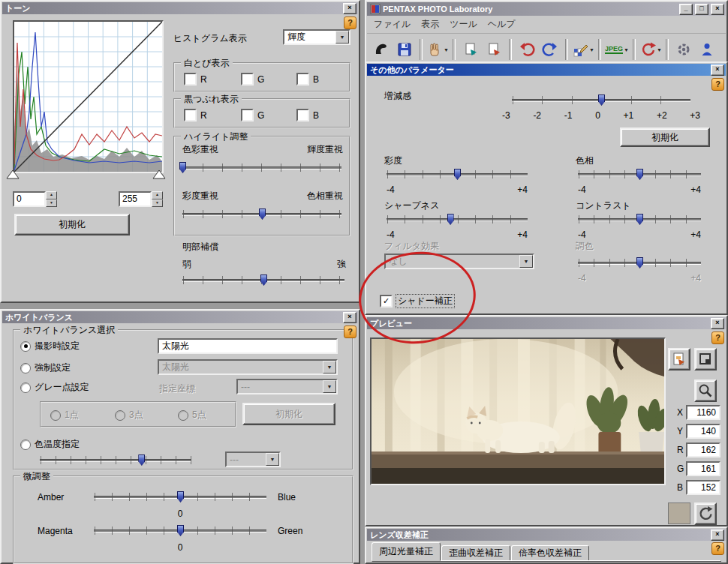 The width and height of the screenshot is (728, 564). Describe the element at coordinates (342, 38) in the screenshot. I see `chevron-down-icon: ▼` at that location.